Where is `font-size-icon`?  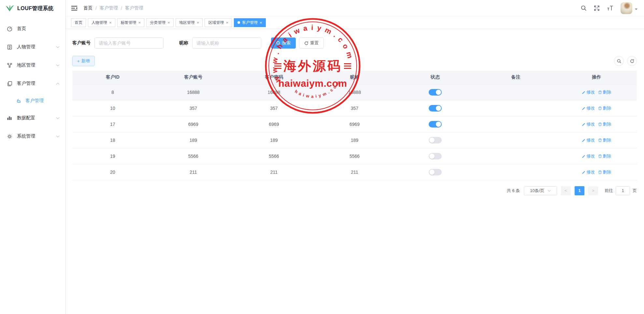
font-size-icon is located at coordinates (610, 8).